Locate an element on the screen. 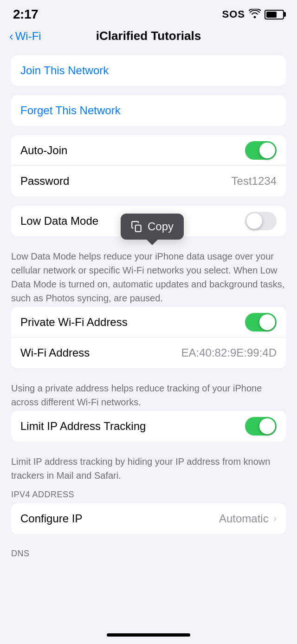 The height and width of the screenshot is (644, 297). private-wifi-row: Private Wi-Fi Address is located at coordinates (148, 322).